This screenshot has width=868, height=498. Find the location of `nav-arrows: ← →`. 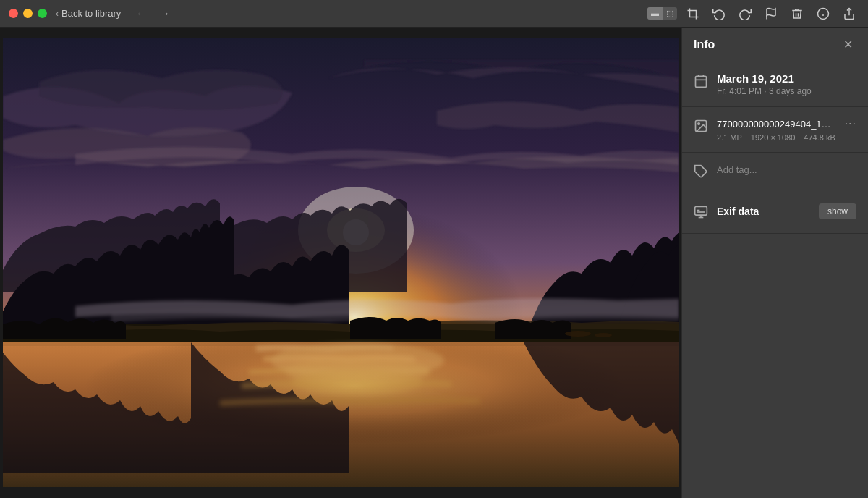

nav-arrows: ← → is located at coordinates (153, 14).